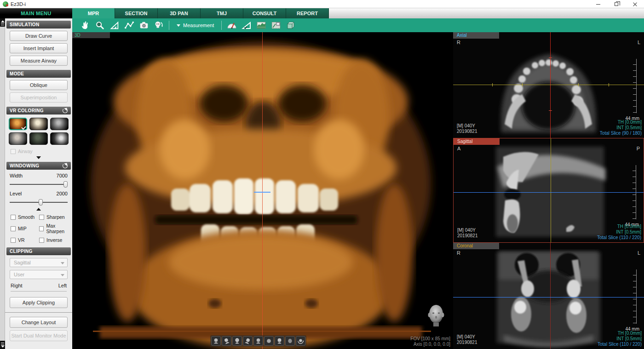 The width and height of the screenshot is (644, 349). I want to click on 3d-crosshair-vertical, so click(262, 190).